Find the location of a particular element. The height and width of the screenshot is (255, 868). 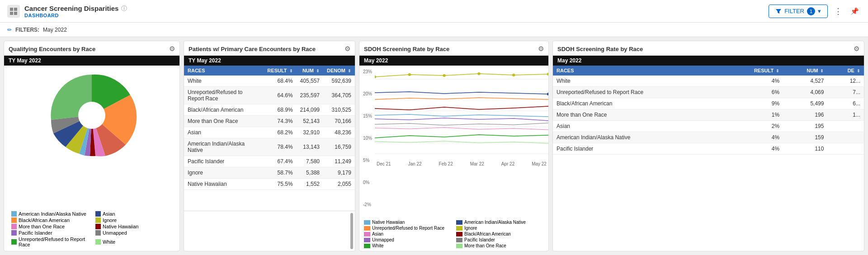

app-title: Cancer Screening Disparities is located at coordinates (71, 8).